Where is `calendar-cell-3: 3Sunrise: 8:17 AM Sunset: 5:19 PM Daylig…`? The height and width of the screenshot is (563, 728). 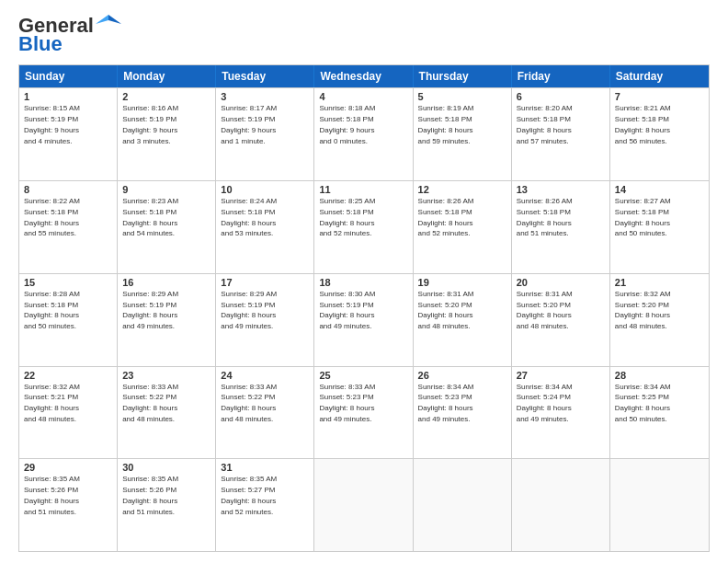
calendar-cell-3: 3Sunrise: 8:17 AM Sunset: 5:19 PM Daylig… is located at coordinates (265, 134).